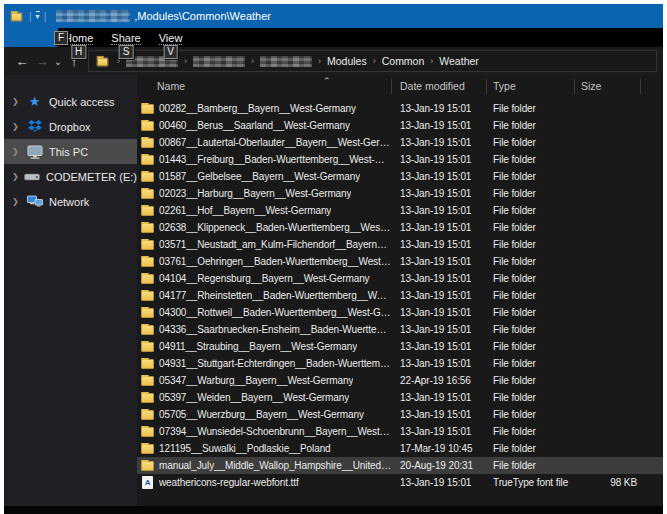  What do you see at coordinates (276, 262) in the screenshot?
I see `file-name: 03761__Oehringen__Baden-Wuerttemberg__We…` at bounding box center [276, 262].